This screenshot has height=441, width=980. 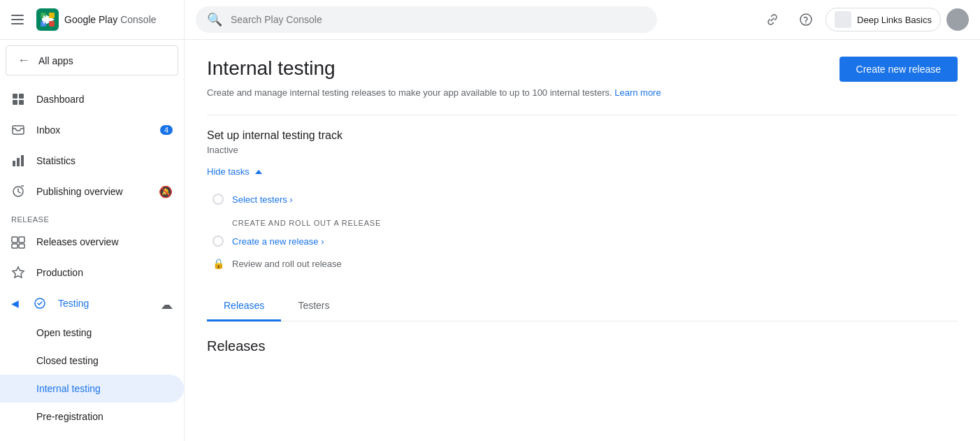 What do you see at coordinates (20, 20) in the screenshot?
I see `hamburger-menu` at bounding box center [20, 20].